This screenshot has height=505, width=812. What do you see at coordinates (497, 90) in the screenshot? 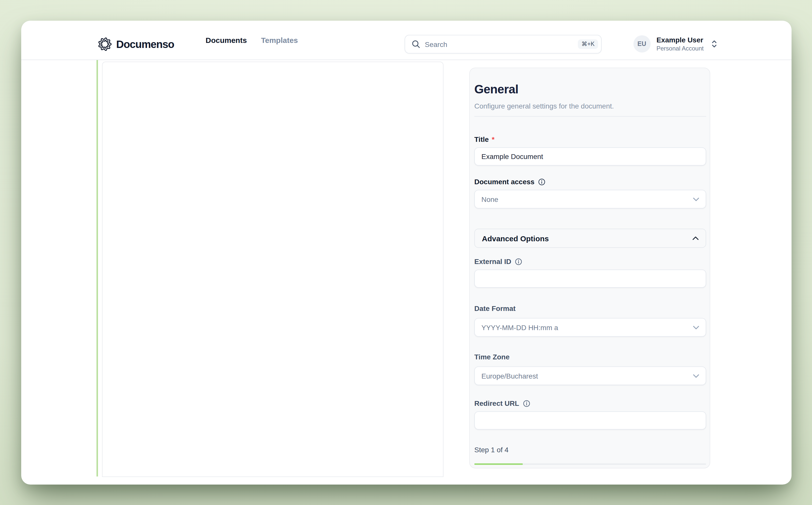
I see `panel-title: General` at bounding box center [497, 90].